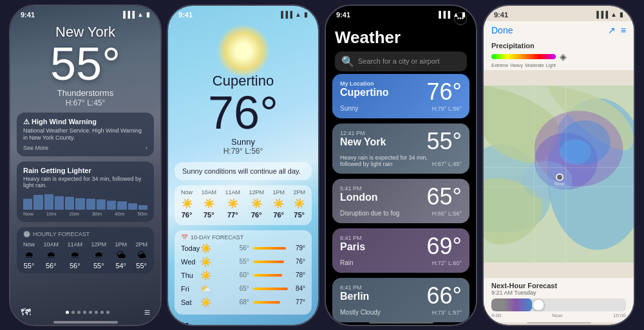  I want to click on wc-top-3: 6:41 PM Paris 69°, so click(401, 246).